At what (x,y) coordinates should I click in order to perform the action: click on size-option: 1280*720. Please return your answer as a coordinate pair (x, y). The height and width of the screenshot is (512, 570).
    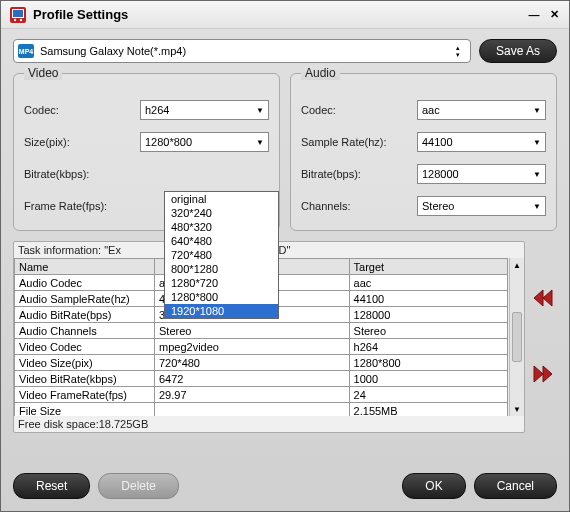
    Looking at the image, I should click on (222, 283).